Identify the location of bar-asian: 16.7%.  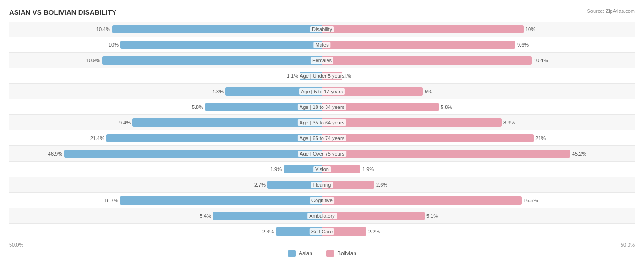
(221, 200).